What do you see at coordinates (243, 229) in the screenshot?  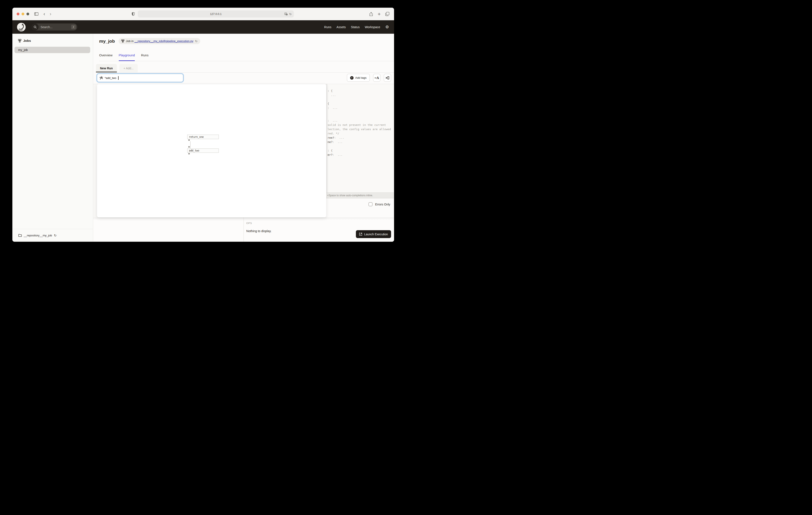 I see `bottom-panel-divider` at bounding box center [243, 229].